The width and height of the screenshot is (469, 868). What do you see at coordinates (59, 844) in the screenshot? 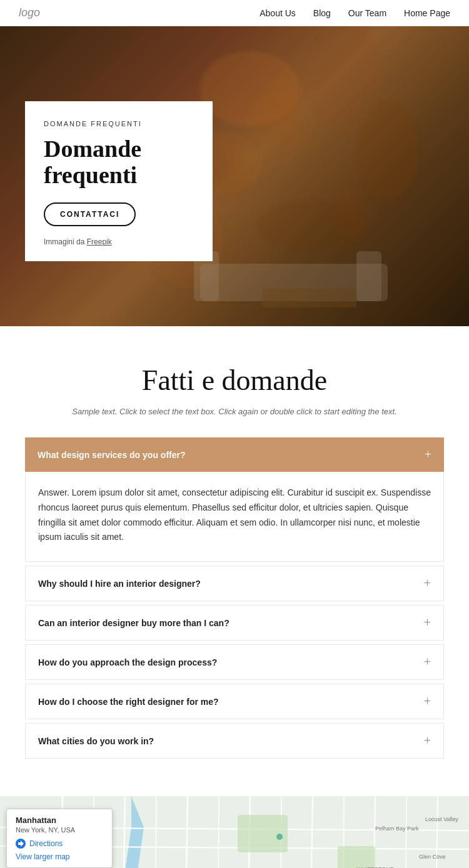
I see `directions-button: Directions` at bounding box center [59, 844].